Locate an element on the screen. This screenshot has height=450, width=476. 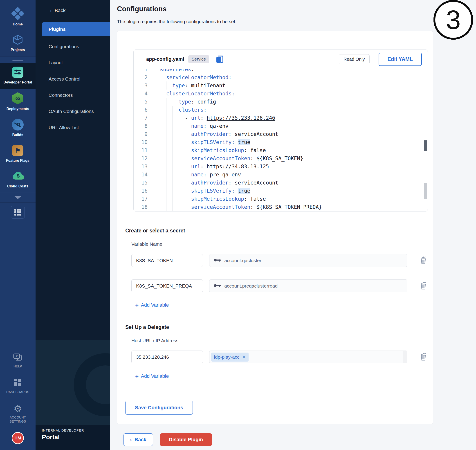
variable-name-label: Variable Name is located at coordinates (279, 244).